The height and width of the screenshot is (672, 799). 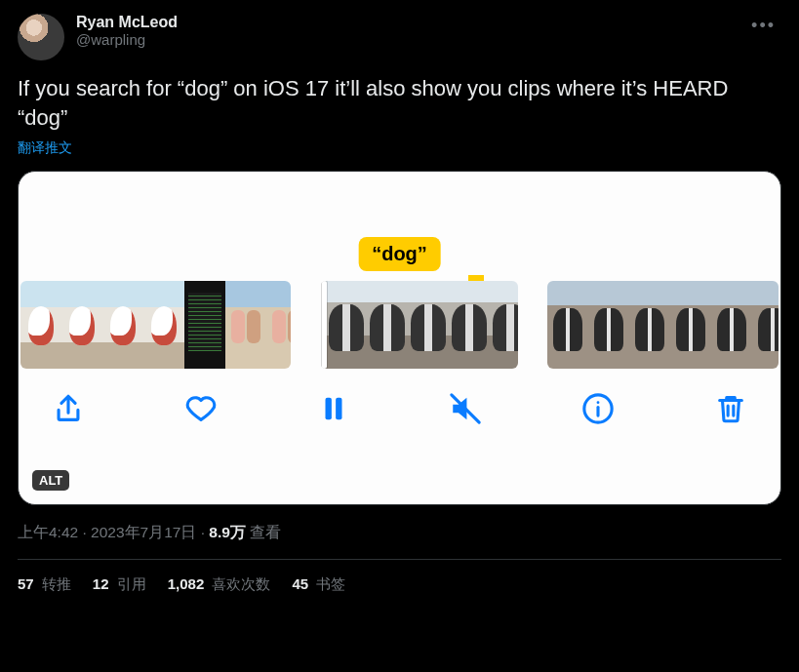 I want to click on share-icon, so click(x=68, y=409).